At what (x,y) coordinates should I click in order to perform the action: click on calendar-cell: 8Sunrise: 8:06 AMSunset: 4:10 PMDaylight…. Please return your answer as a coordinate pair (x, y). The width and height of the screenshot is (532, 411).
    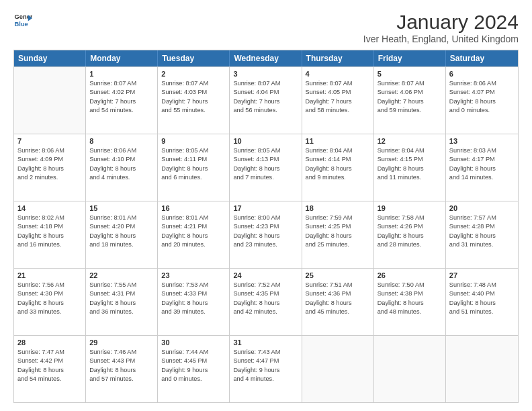
    Looking at the image, I should click on (122, 168).